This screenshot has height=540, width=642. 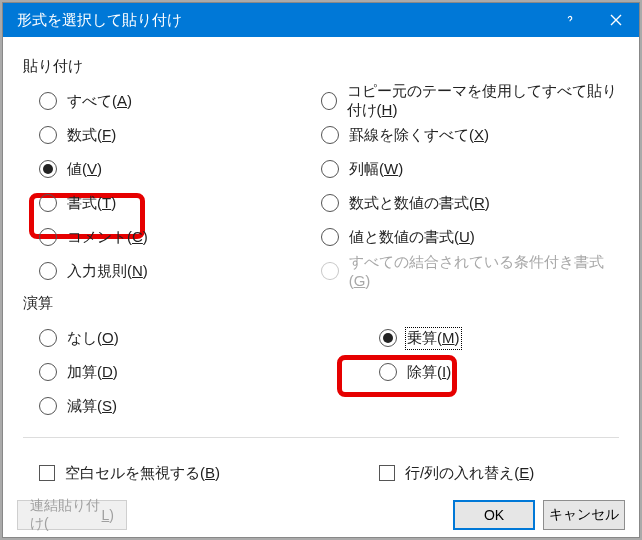 What do you see at coordinates (616, 20) in the screenshot?
I see `close-button` at bounding box center [616, 20].